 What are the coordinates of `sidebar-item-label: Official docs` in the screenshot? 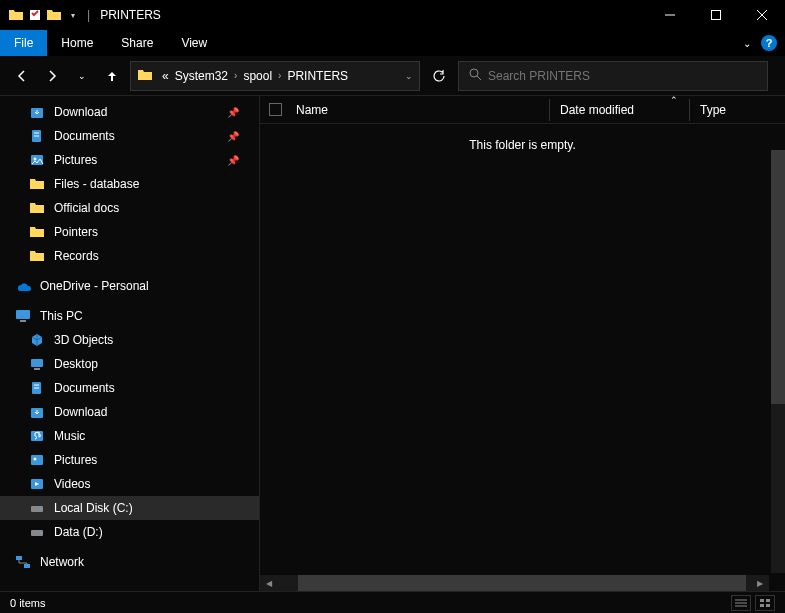 It's located at (86, 208).